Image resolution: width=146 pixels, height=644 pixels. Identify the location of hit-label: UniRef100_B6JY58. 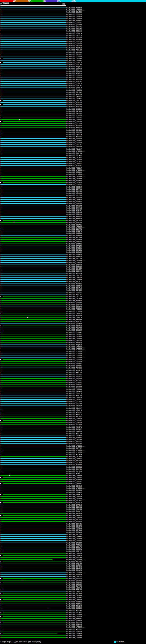
(74, 507).